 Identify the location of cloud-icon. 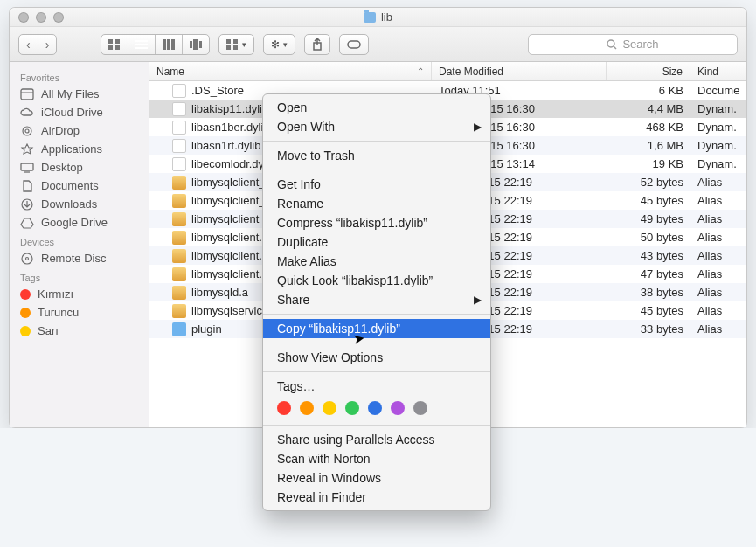
(27, 113).